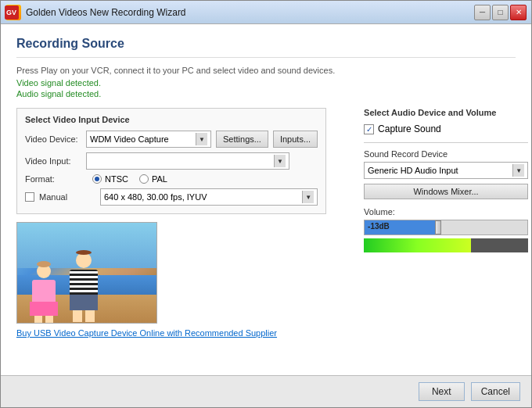 The width and height of the screenshot is (532, 408). I want to click on sound-device-dropdown: Generic HD Audio Input ▼, so click(446, 170).